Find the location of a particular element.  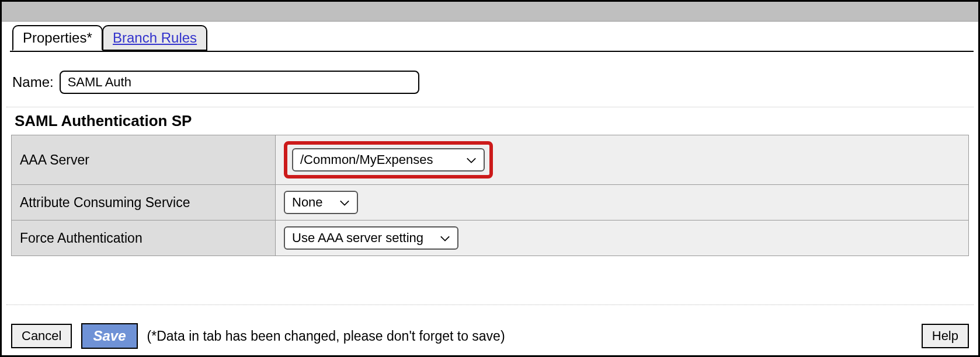

cell-force-auth: Use AAA server setting is located at coordinates (623, 238).